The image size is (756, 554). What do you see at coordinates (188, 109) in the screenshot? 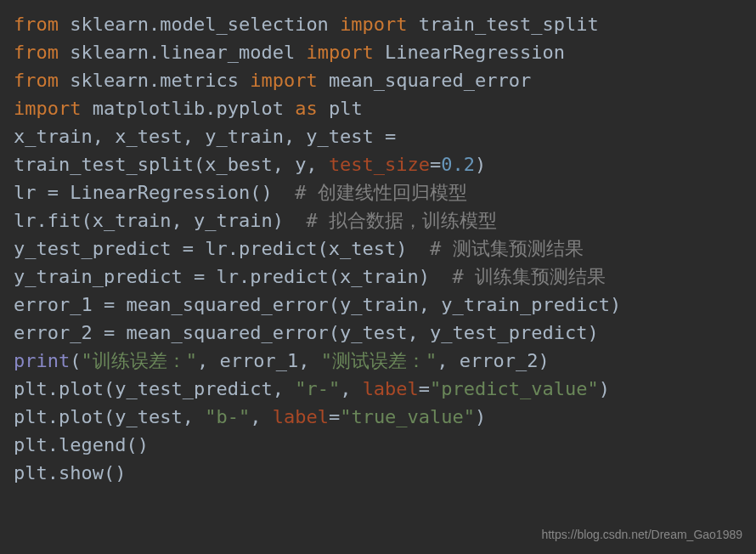
I see `module-name: matplotlib.pyplot` at bounding box center [188, 109].